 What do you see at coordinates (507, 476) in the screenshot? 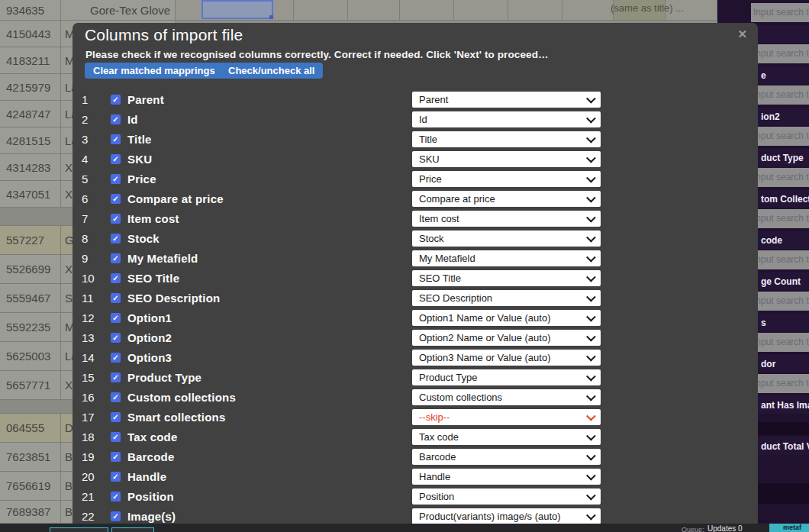
I see `mapping-select: Handle` at bounding box center [507, 476].